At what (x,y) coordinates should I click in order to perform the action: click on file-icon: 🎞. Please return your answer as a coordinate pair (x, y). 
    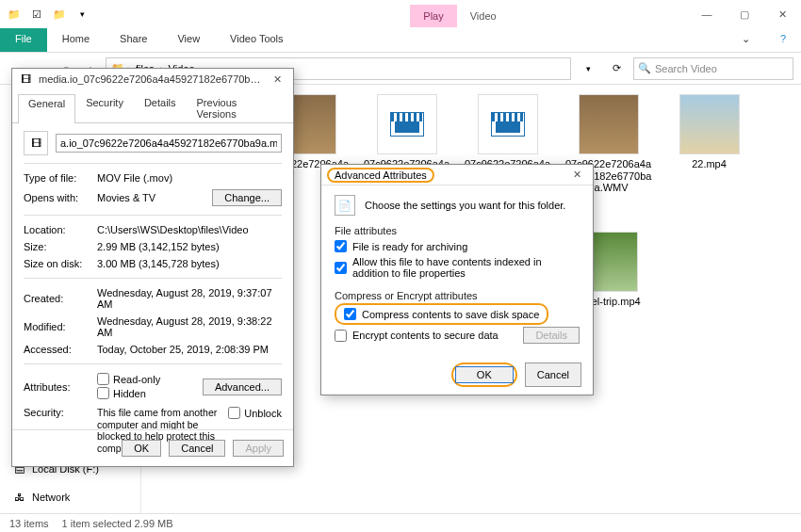
    Looking at the image, I should click on (25, 79).